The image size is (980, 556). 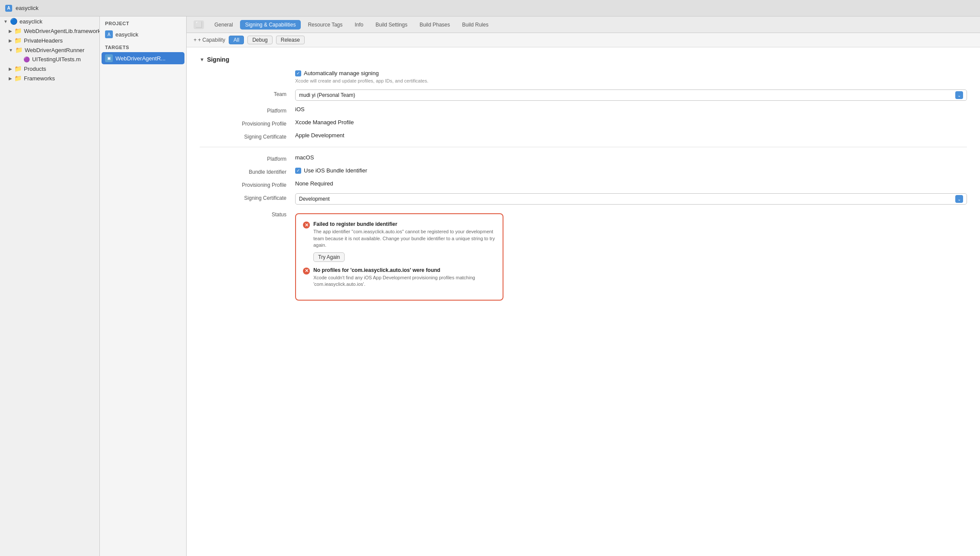 I want to click on chevron-signing-icon: ▼, so click(x=202, y=60).